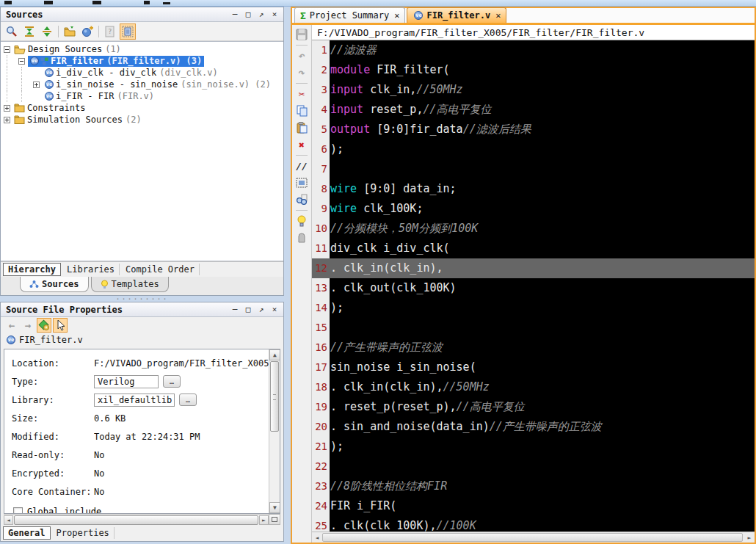 This screenshot has width=756, height=544. I want to click on tree-item-body: Design Sources(1), so click(68, 50).